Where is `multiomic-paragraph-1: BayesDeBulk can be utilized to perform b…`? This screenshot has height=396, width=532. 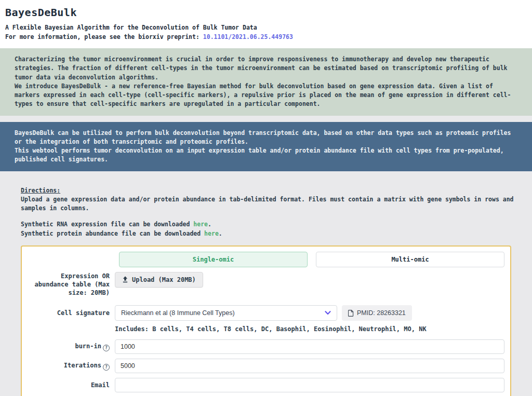 multiomic-paragraph-1: BayesDeBulk can be utilized to perform b… is located at coordinates (266, 138).